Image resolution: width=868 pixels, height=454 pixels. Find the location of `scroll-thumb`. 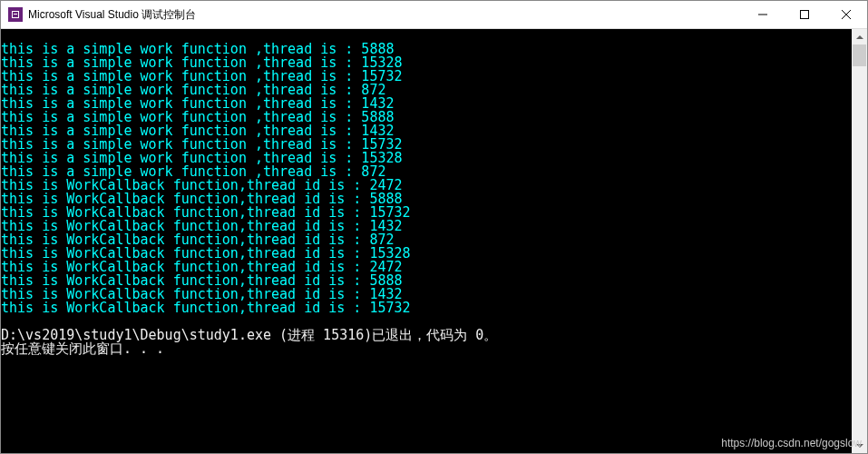

scroll-thumb is located at coordinates (860, 55).